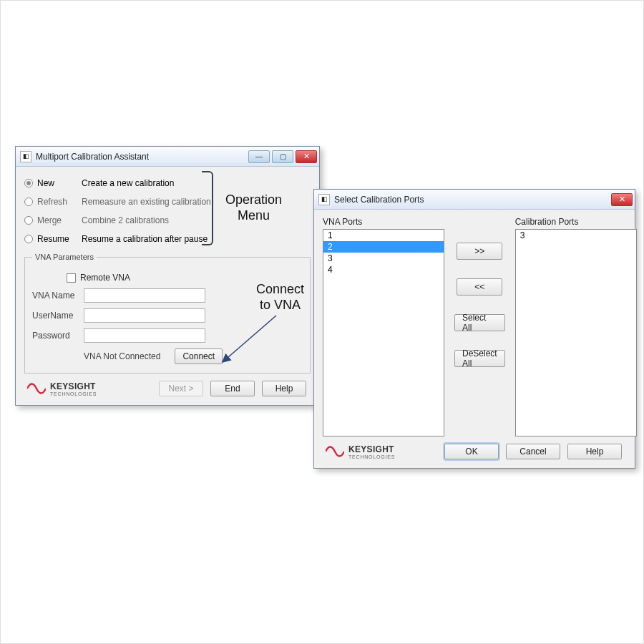 The image size is (644, 644). Describe the element at coordinates (59, 202) in the screenshot. I see `radio-label: Refresh` at that location.